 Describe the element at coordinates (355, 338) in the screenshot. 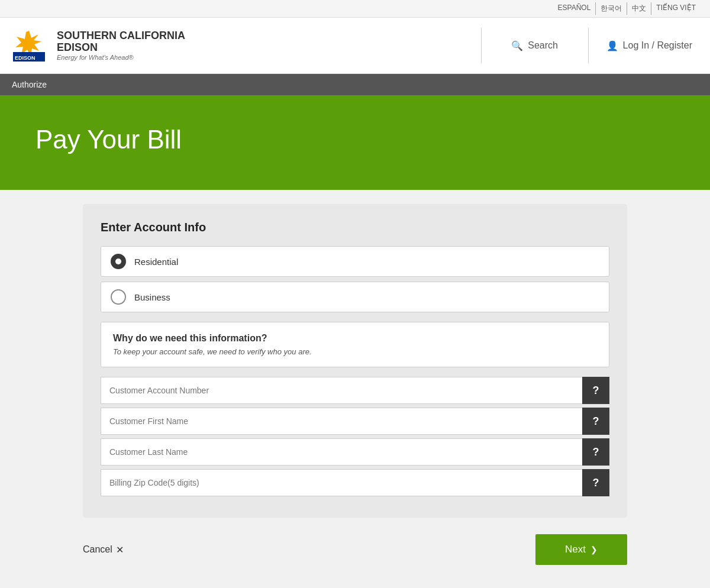

I see `info-heading: Why do we need this information?` at that location.